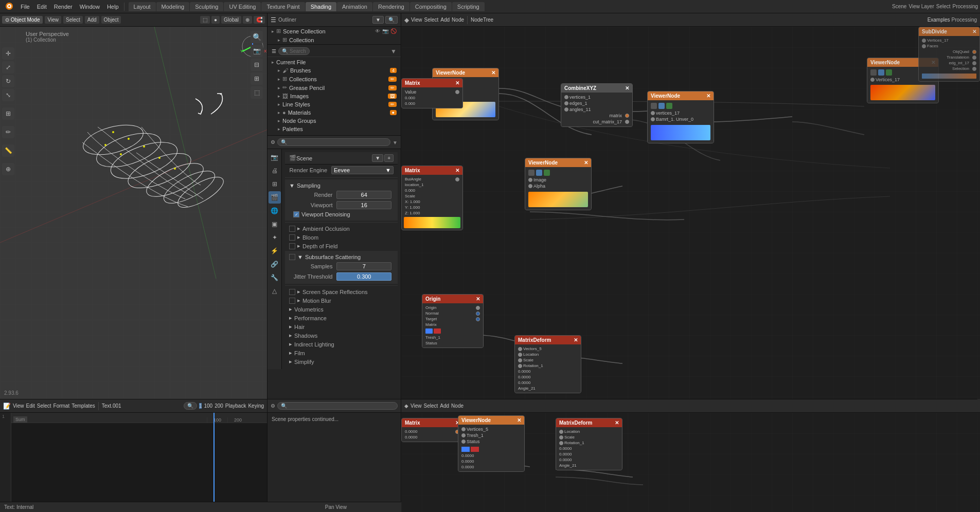 This screenshot has width=980, height=512. What do you see at coordinates (395, 142) in the screenshot?
I see `props-filter: ▼` at bounding box center [395, 142].